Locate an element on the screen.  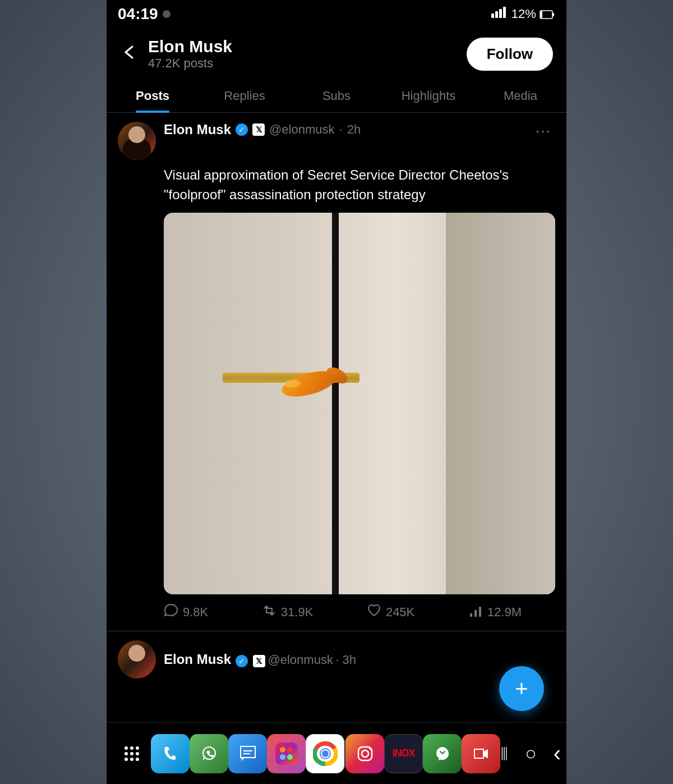
app-inox: INOX is located at coordinates (404, 754).